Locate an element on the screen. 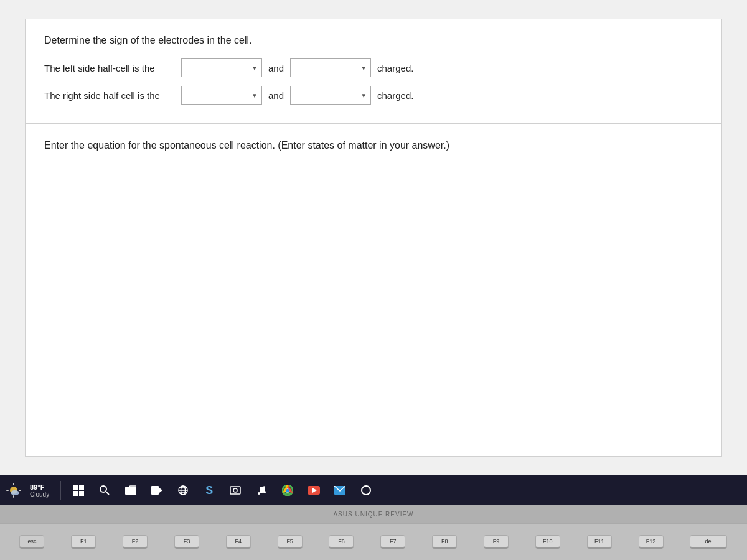 The width and height of the screenshot is (747, 560). f3-key: F3 is located at coordinates (187, 542).